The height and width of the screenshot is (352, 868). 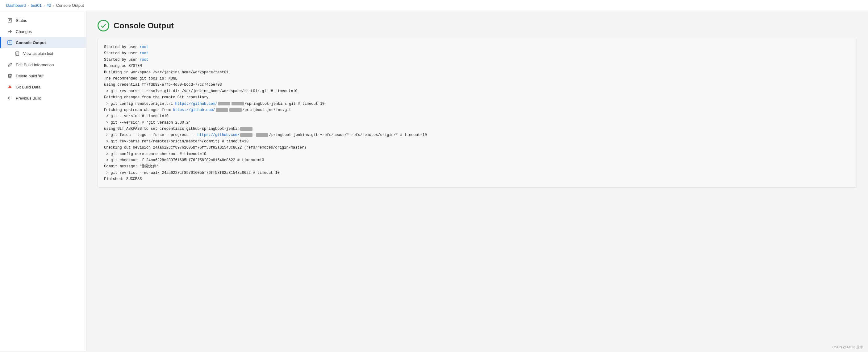 What do you see at coordinates (144, 60) in the screenshot?
I see `user-link-3: root` at bounding box center [144, 60].